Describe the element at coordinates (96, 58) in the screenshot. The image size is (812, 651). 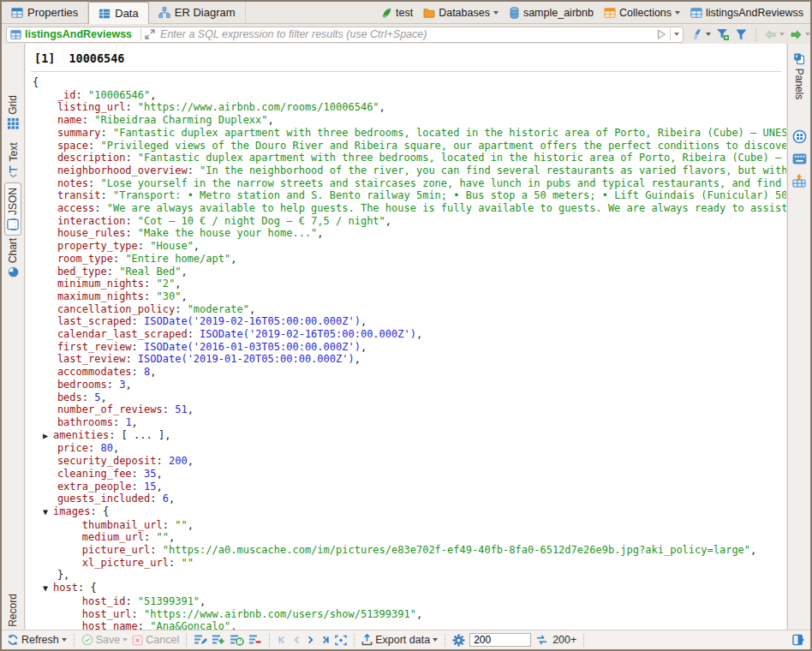
I see `document-id: 10006546` at that location.